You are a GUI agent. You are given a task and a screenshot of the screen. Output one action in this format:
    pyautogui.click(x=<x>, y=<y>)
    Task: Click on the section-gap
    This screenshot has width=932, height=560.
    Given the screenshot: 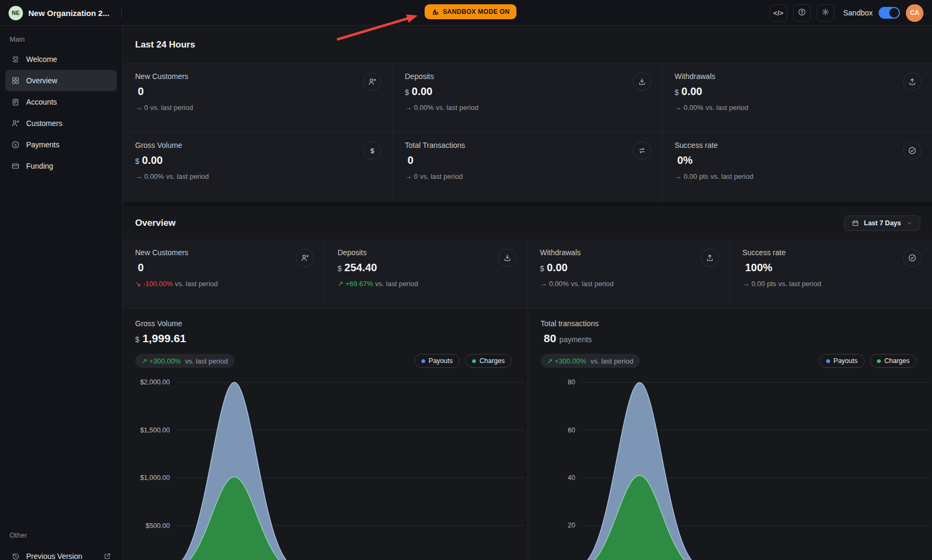 What is the action you would take?
    pyautogui.click(x=528, y=204)
    